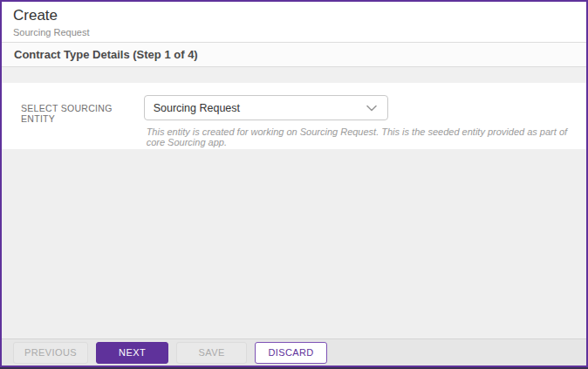  Describe the element at coordinates (291, 352) in the screenshot. I see `discard-button: DISCARD` at that location.